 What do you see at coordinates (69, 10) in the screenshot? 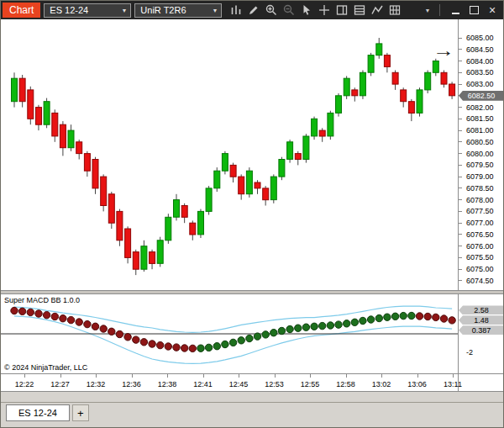
I see `instrument-value: ES 12-24` at bounding box center [69, 10].